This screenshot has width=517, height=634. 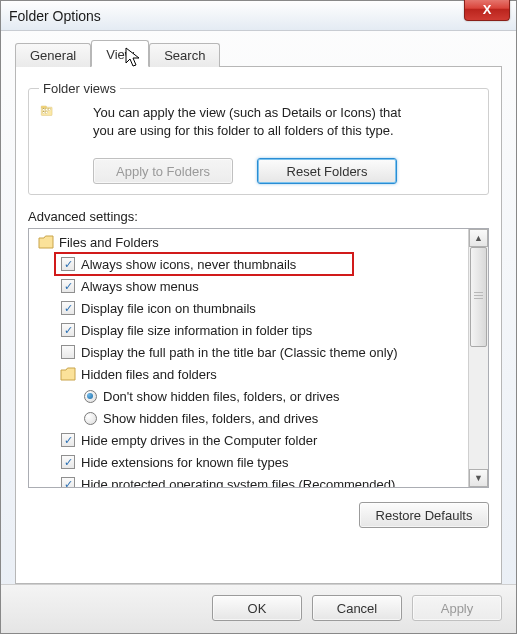 I want to click on scroll-up-button: ▲, so click(x=478, y=238).